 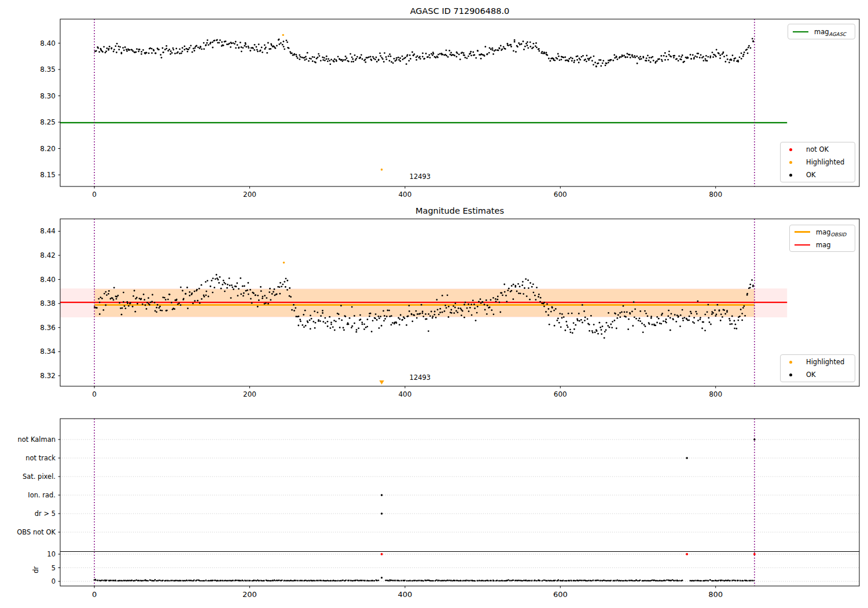 What do you see at coordinates (801, 32) in the screenshot?
I see `green-line-sample` at bounding box center [801, 32].